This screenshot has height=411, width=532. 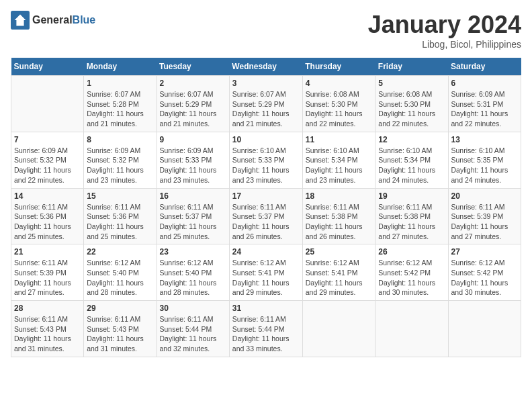 I want to click on calendar-cell: 19Sunrise: 6:11 AMSunset: 5:38 PMDayligh…, so click(x=412, y=216).